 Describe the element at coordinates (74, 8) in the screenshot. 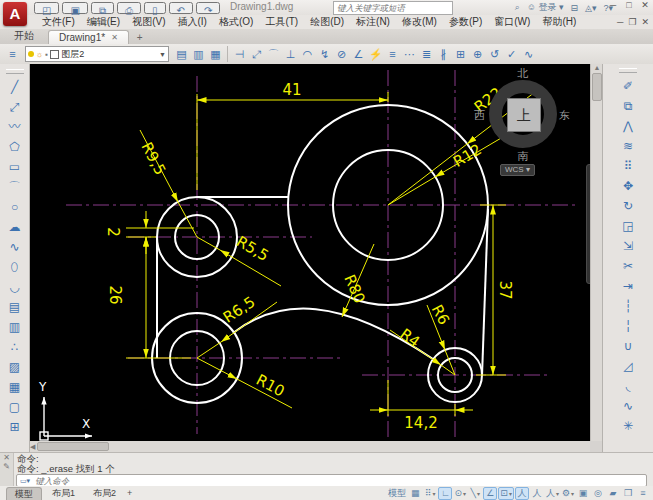

I see `save-file-icon: ▣` at that location.